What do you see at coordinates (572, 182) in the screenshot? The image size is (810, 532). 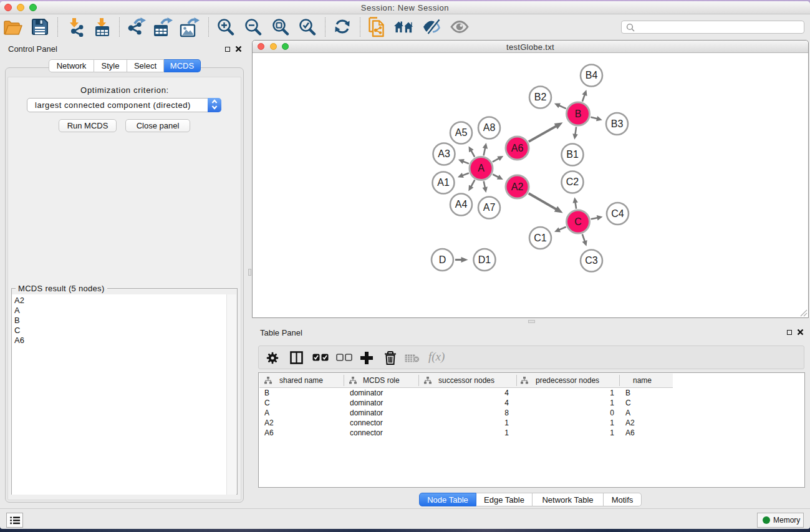 I see `svg-text: C2` at bounding box center [572, 182].